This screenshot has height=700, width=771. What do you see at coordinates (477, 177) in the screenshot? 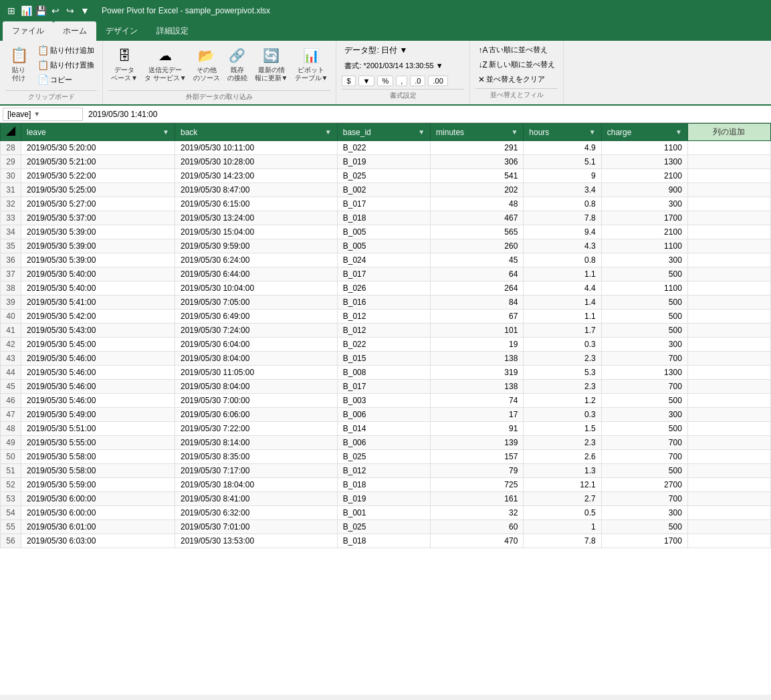
I see `cell-minutes: 541` at bounding box center [477, 177].